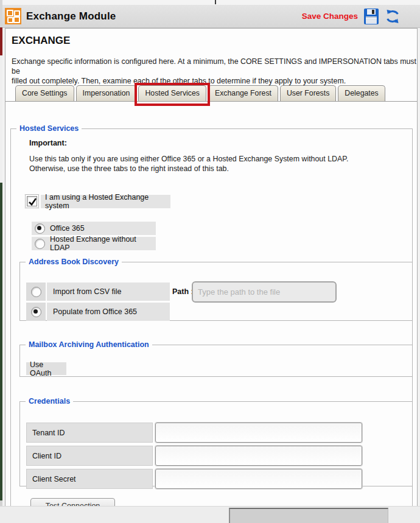 Image resolution: width=420 pixels, height=523 pixels. Describe the element at coordinates (103, 244) in the screenshot. I see `radio-hosted-ldap-label: Hosted Exchange without LDAP` at that location.